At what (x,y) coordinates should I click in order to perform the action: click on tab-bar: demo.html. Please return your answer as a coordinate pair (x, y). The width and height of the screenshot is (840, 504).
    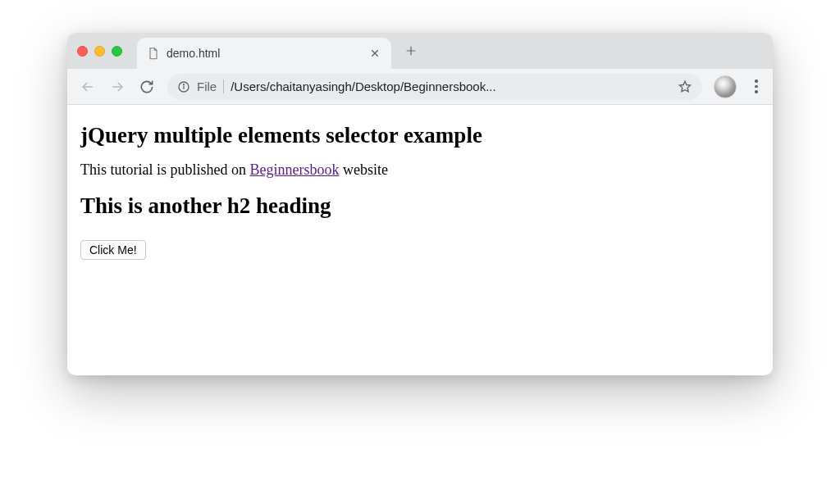
    Looking at the image, I should click on (420, 51).